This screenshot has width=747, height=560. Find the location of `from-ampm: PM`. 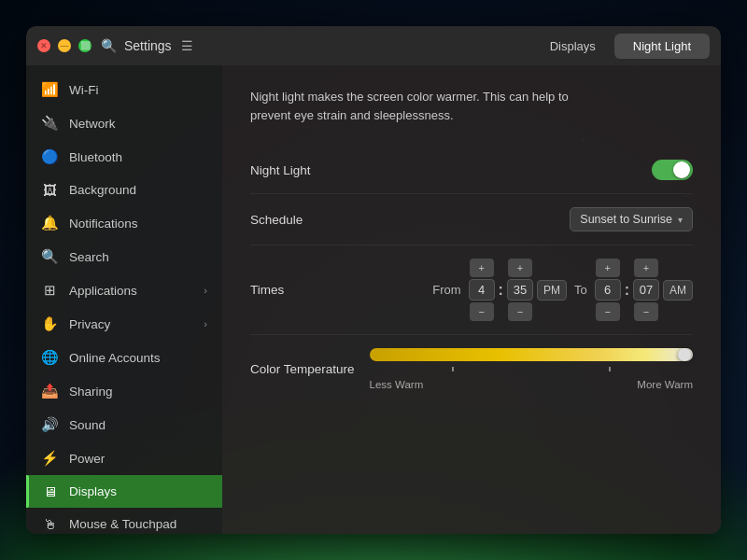

from-ampm: PM is located at coordinates (552, 290).